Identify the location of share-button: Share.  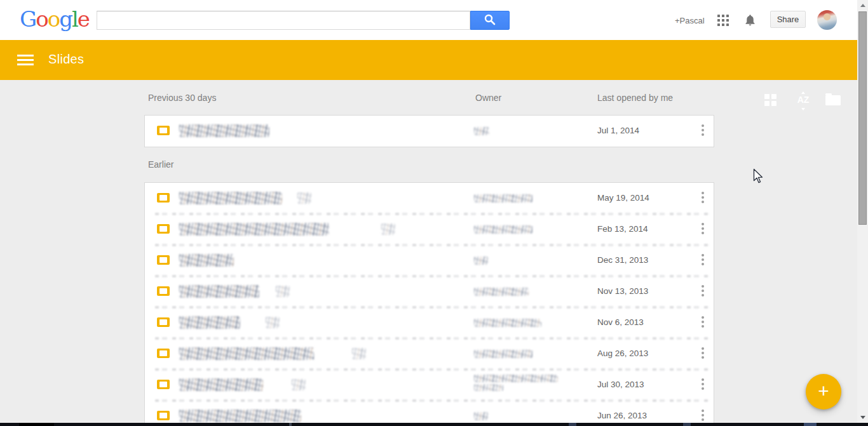
(788, 19).